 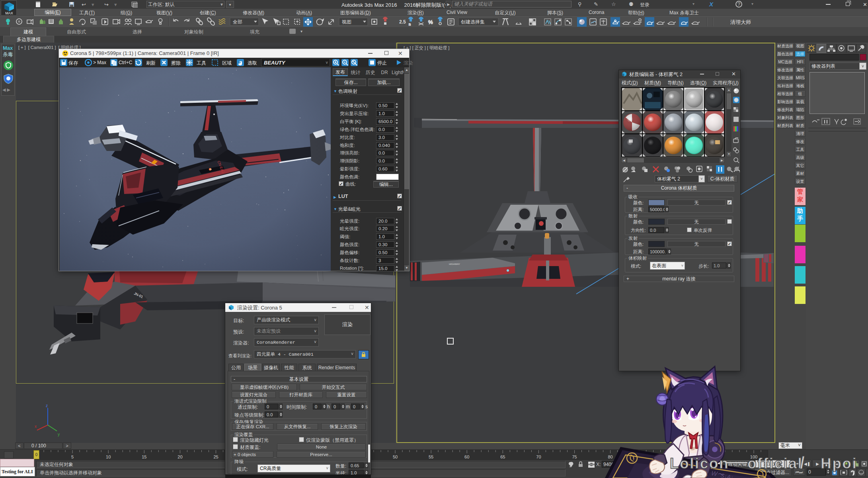 What do you see at coordinates (36, 426) in the screenshot?
I see `svg-text: x` at bounding box center [36, 426].